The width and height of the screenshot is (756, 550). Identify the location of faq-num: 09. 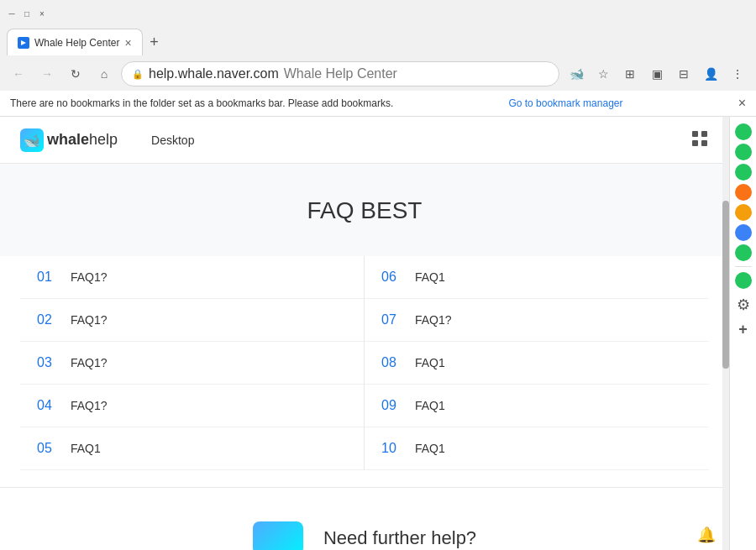
(391, 406).